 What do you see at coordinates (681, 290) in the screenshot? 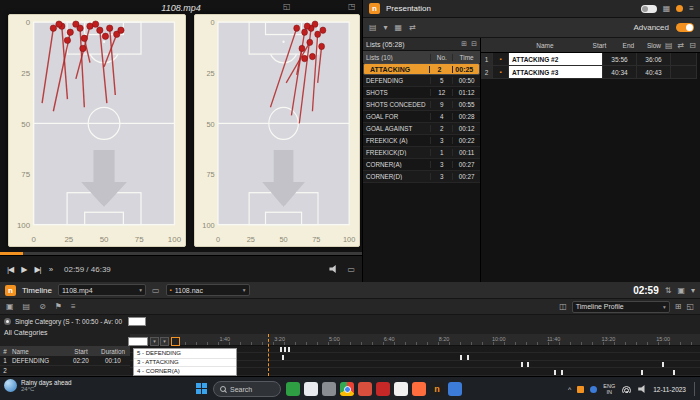
I see `window-icon: ▣` at bounding box center [681, 290].